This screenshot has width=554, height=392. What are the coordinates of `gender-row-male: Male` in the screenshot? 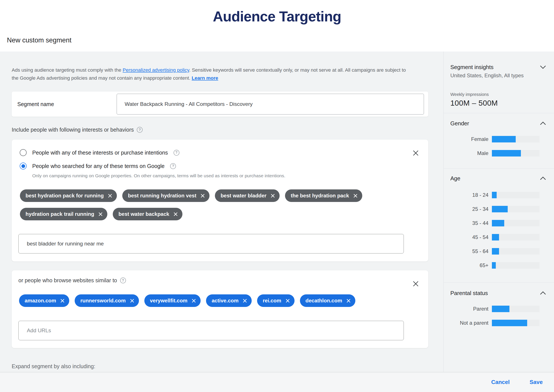 It's located at (498, 153).